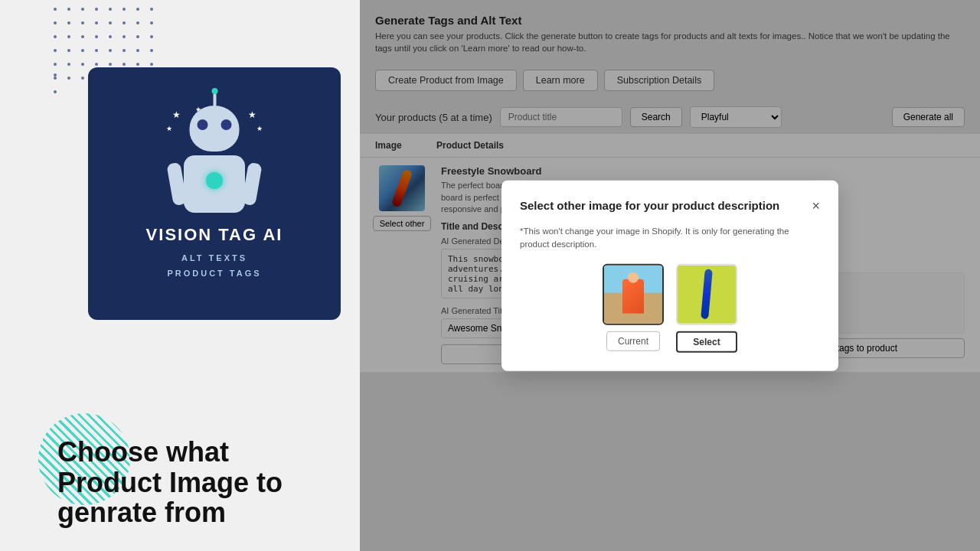  I want to click on modal-image-item-1: Current, so click(633, 308).